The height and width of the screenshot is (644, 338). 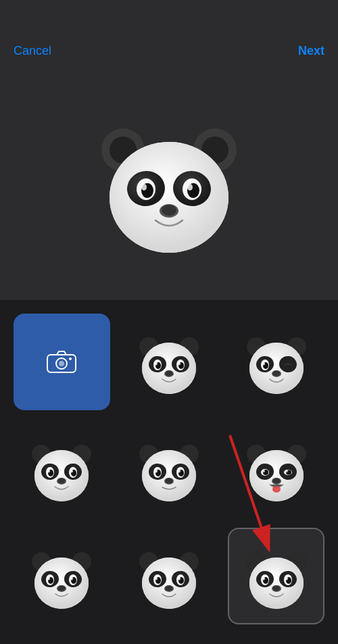 I want to click on cancel-button: Cancel, so click(x=32, y=51).